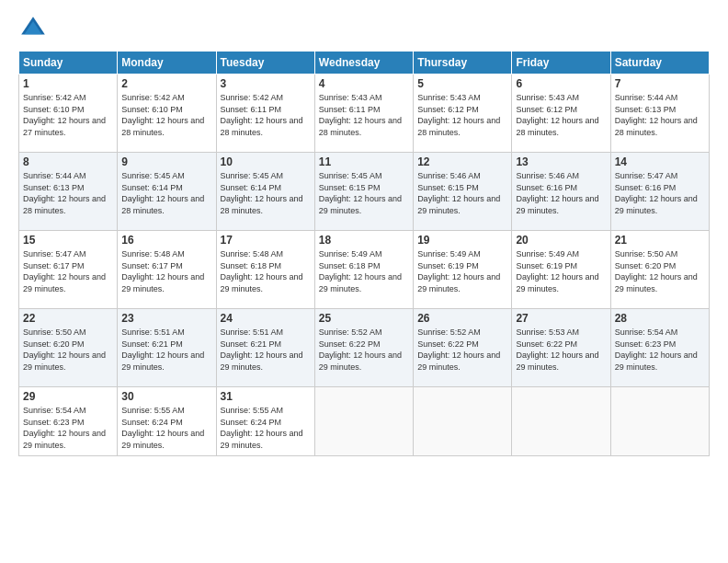 This screenshot has height=563, width=728. What do you see at coordinates (463, 270) in the screenshot?
I see `calendar-cell: 19 Sunrise: 5:49 AMSunset: 6:19 PMDaylig…` at bounding box center [463, 270].